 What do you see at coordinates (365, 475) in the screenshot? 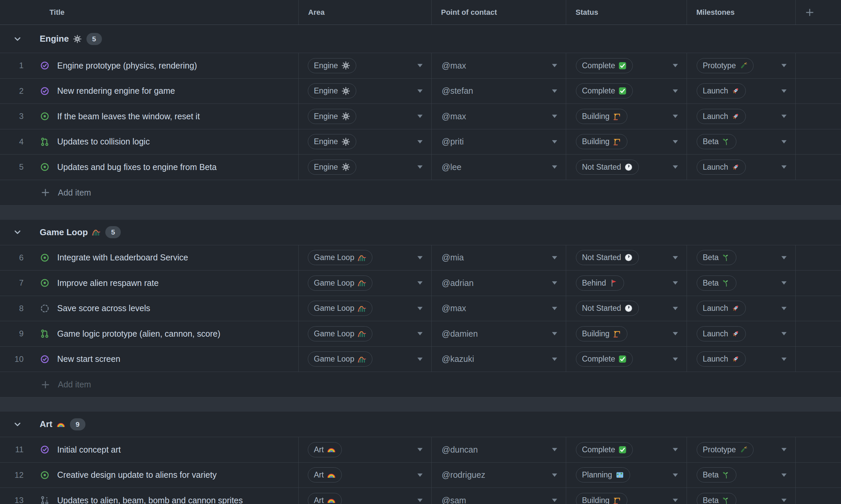
I see `area-cell: Art` at bounding box center [365, 475].